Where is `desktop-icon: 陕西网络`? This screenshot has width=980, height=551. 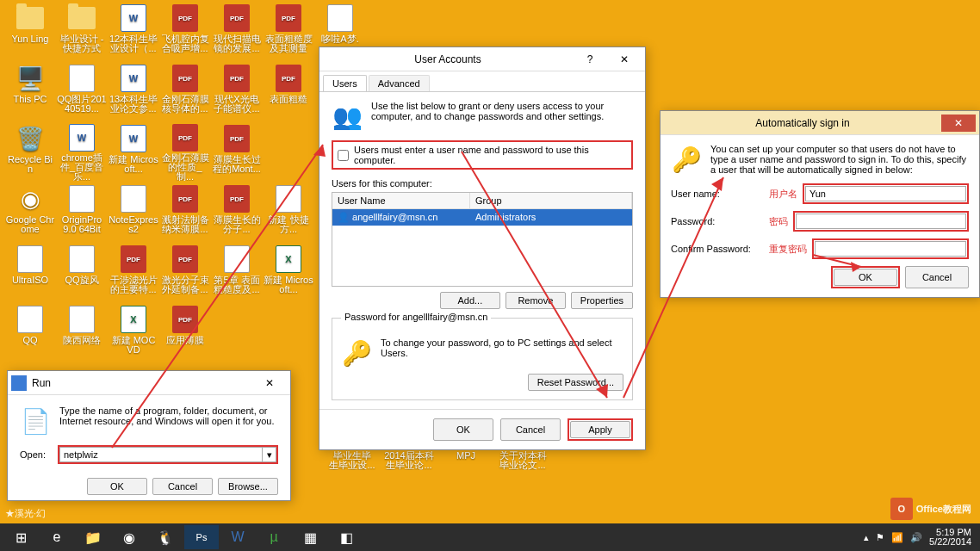 desktop-icon: 陕西网络 is located at coordinates (82, 333).